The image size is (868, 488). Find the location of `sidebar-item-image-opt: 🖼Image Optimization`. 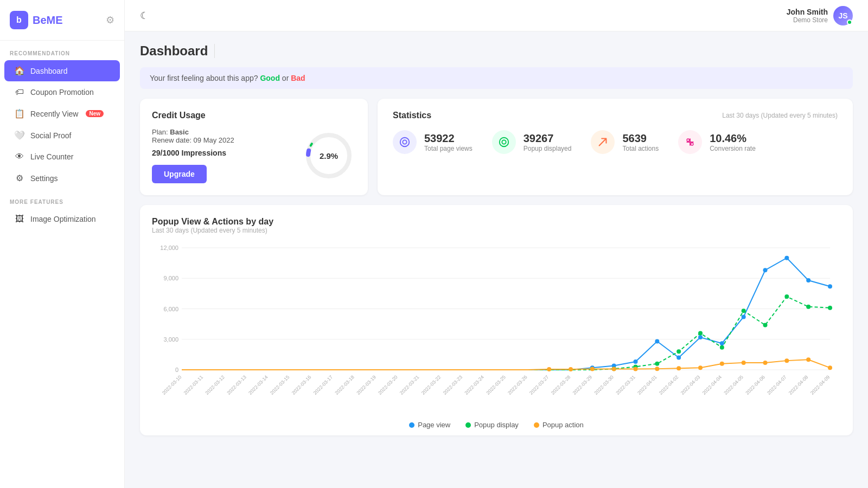

sidebar-item-image-opt: 🖼Image Optimization is located at coordinates (62, 219).